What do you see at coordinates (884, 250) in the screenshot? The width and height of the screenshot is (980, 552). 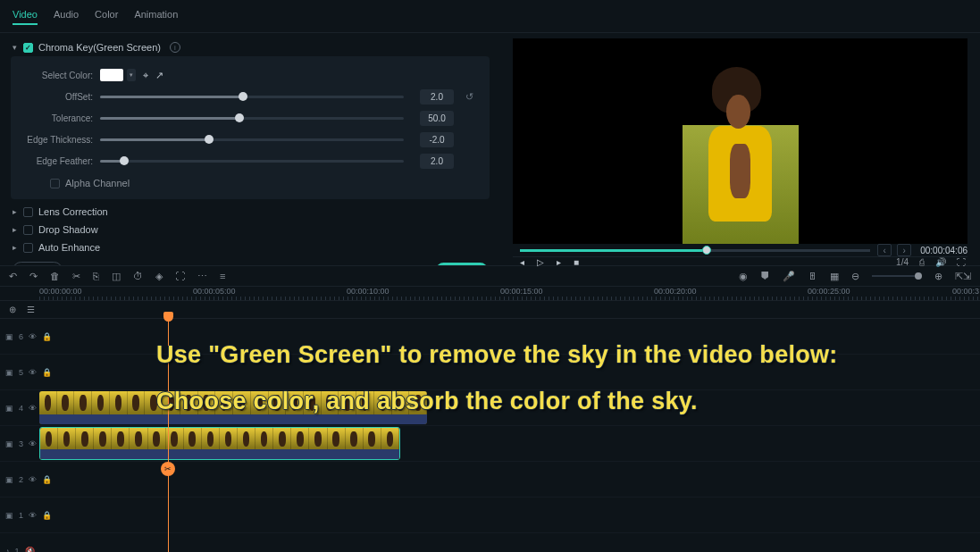 I see `prev-marker-button: ‹` at bounding box center [884, 250].